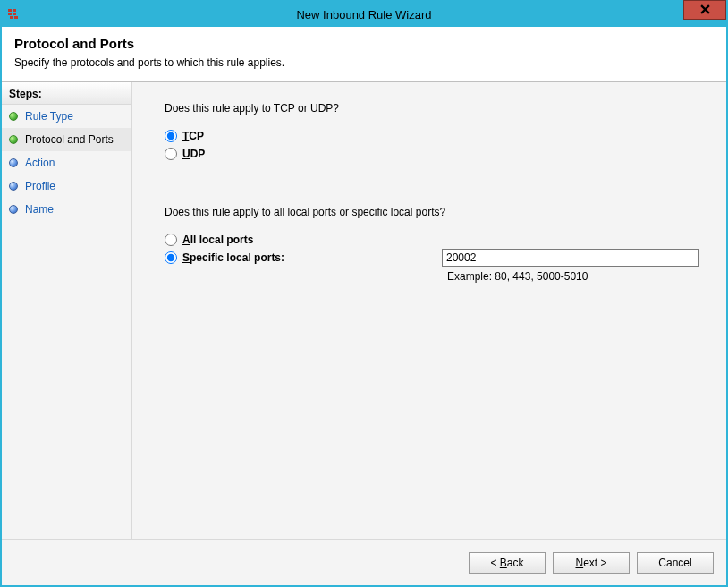 The height and width of the screenshot is (587, 728). I want to click on question-protocol: Does this rule apply to TCP or UDP?, so click(432, 108).